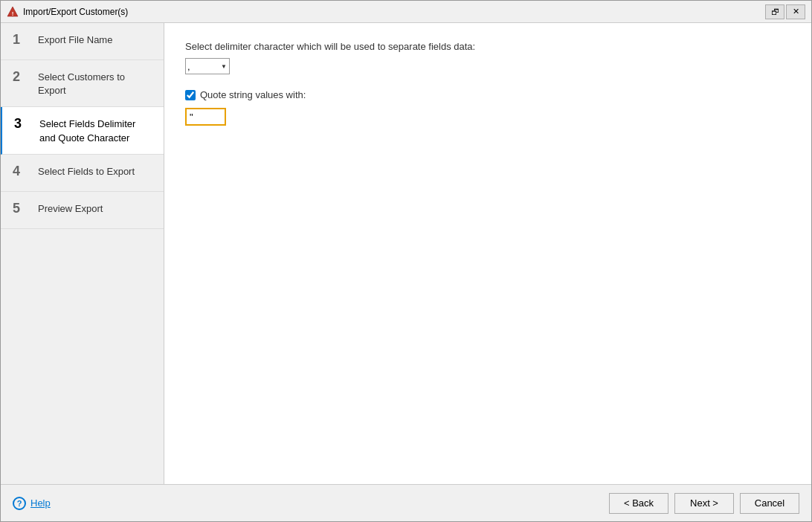 This screenshot has height=522, width=812. I want to click on delimiter-select: , ; | Tab, so click(207, 66).